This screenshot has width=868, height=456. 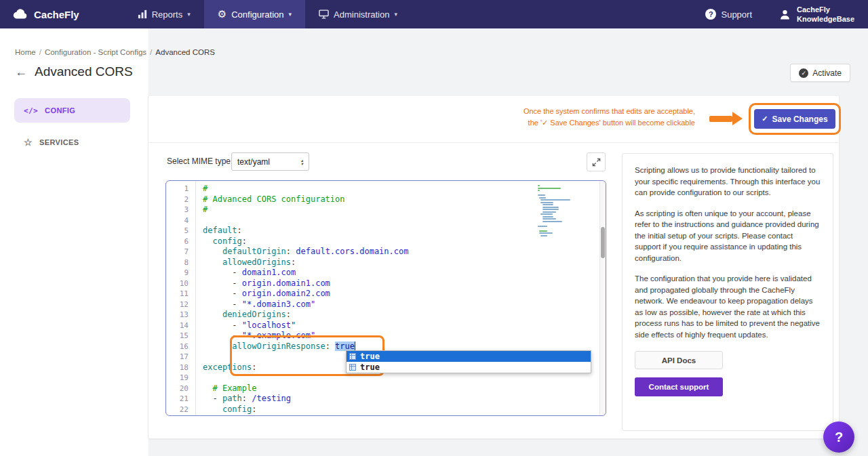 What do you see at coordinates (302, 162) in the screenshot?
I see `select-arrows-icon: ▴▾` at bounding box center [302, 162].